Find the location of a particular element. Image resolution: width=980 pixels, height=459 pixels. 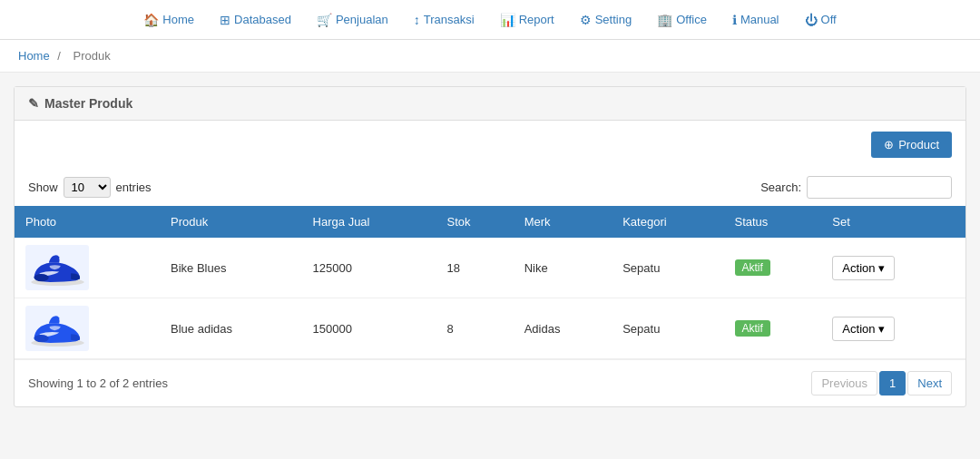

nav-penjualan: 🛒 Penjualan is located at coordinates (352, 20).